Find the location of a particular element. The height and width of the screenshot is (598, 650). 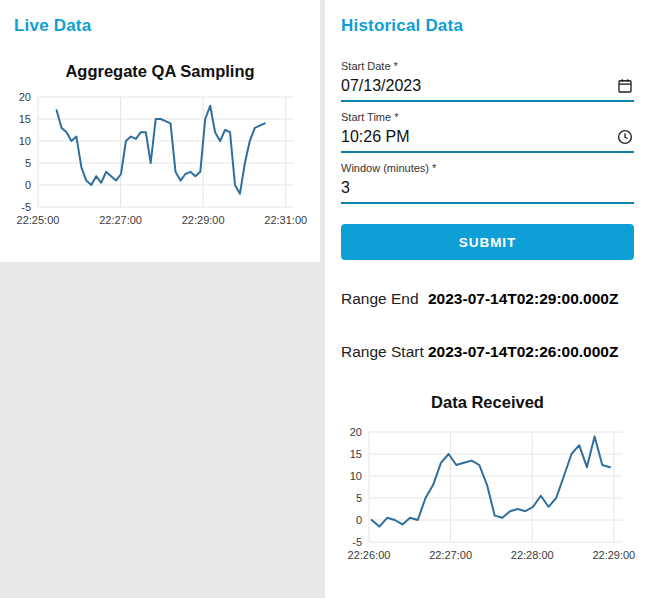

live-data-title: Live Data is located at coordinates (160, 18).